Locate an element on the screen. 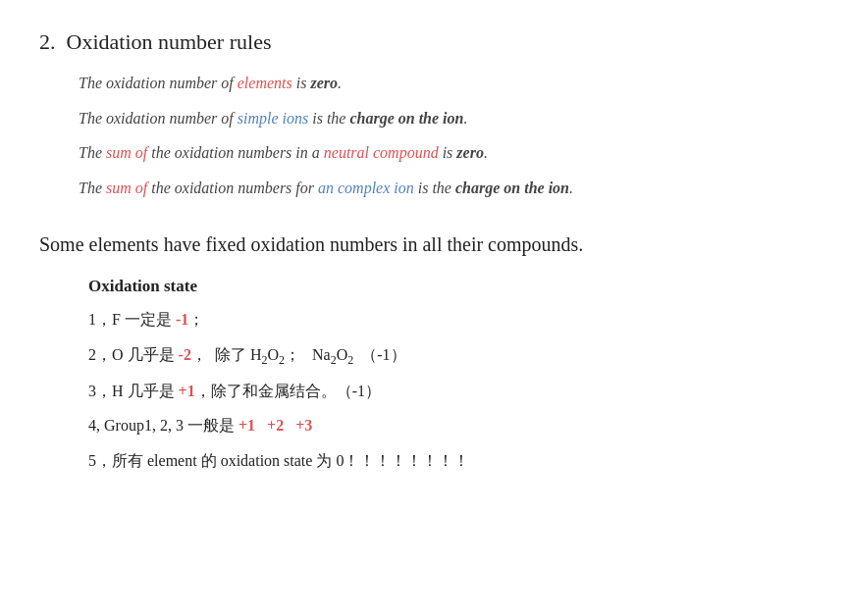 Image resolution: width=847 pixels, height=616 pixels. item2-value: -2 is located at coordinates (185, 355).